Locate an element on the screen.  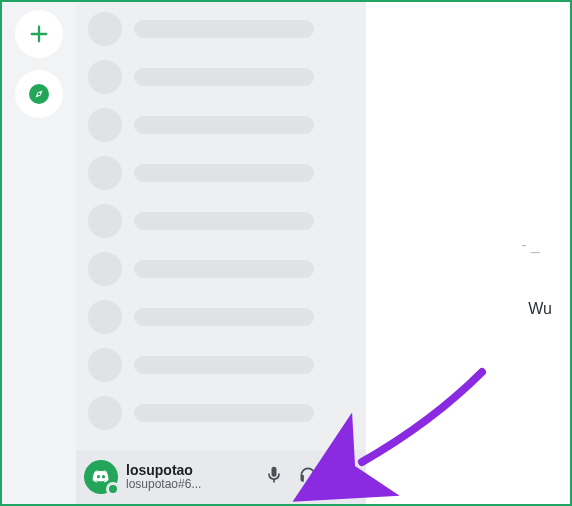
discriminator-label: losupotao#6... is located at coordinates (188, 484).